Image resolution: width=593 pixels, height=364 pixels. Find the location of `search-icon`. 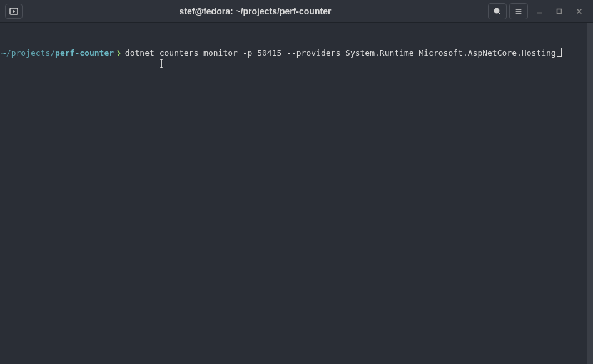

search-icon is located at coordinates (497, 11).